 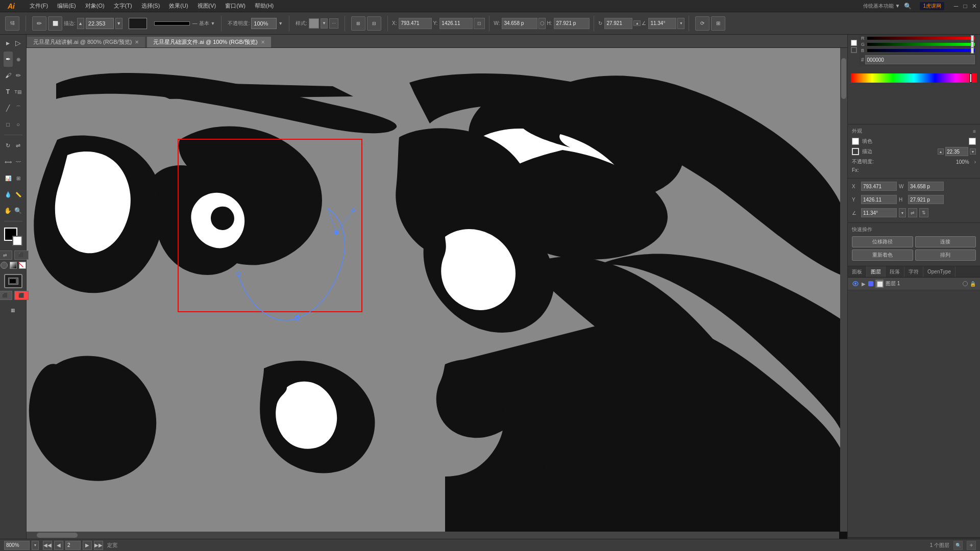 I want to click on area-type-btn: T▤, so click(x=18, y=92).